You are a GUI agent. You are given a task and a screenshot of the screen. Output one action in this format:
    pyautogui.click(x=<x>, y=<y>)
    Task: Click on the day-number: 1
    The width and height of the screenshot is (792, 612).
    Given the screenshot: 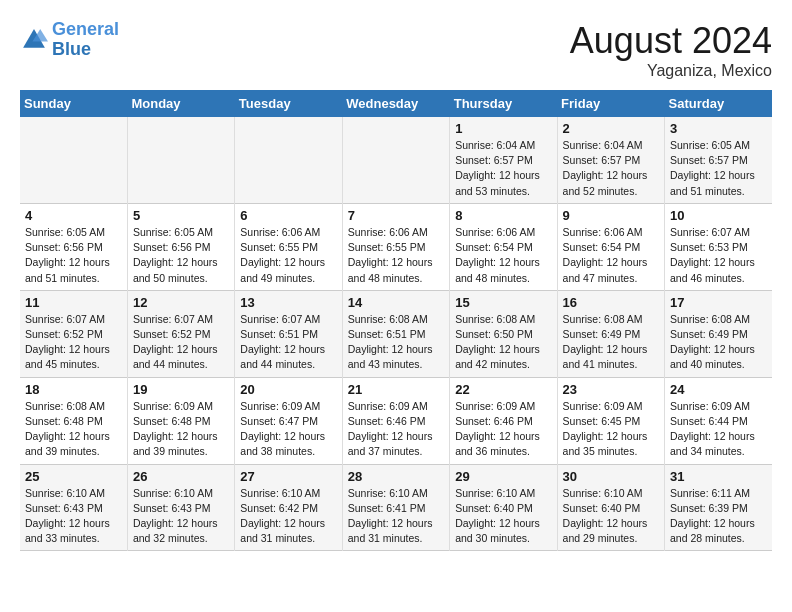 What is the action you would take?
    pyautogui.click(x=503, y=128)
    